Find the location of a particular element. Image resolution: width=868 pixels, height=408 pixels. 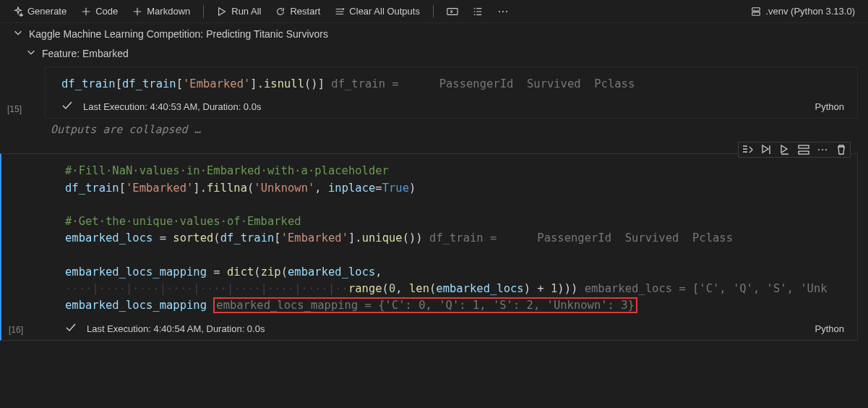

run-by-line-icon is located at coordinates (747, 150).